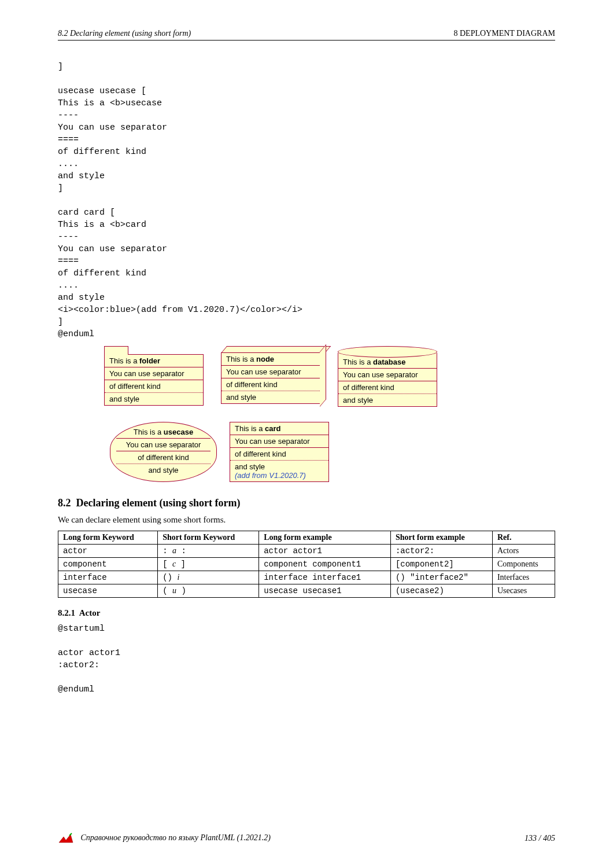  I want to click on table-header: Long form example, so click(325, 538).